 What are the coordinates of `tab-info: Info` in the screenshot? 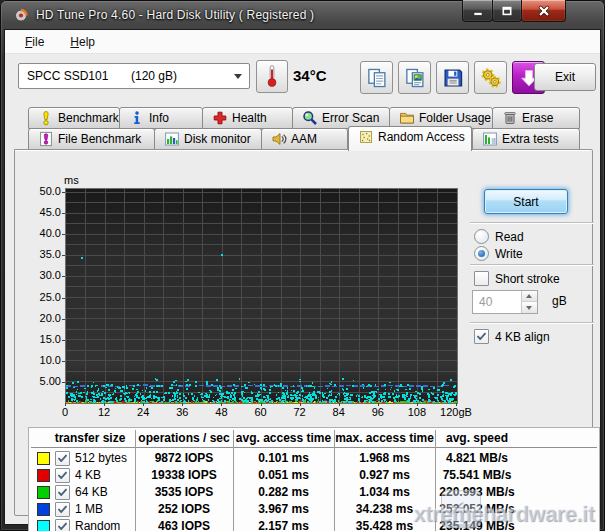 It's located at (161, 118).